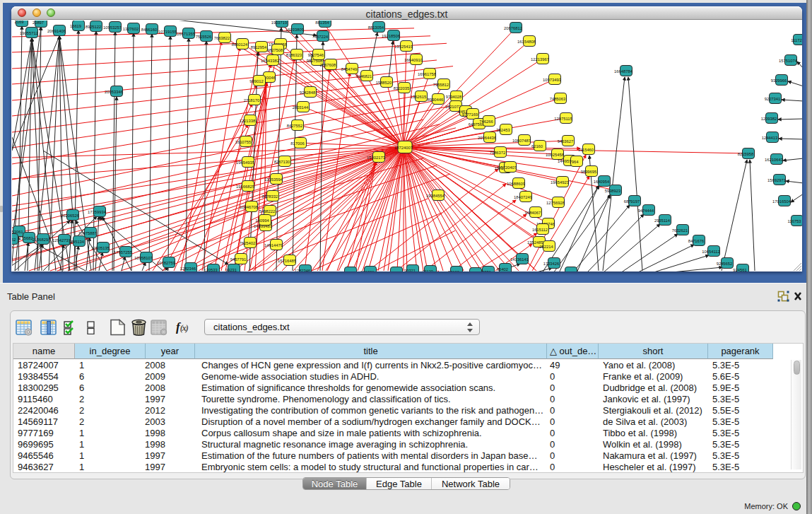 This screenshot has width=812, height=514. What do you see at coordinates (240, 45) in the screenshot?
I see `svg-text: 8660124` at bounding box center [240, 45].